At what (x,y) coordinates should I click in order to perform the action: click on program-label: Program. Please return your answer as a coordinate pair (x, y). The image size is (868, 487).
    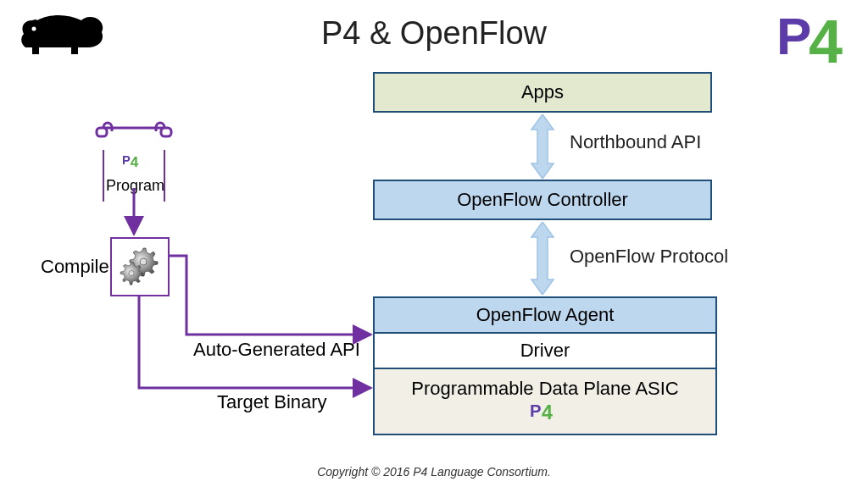
    Looking at the image, I should click on (136, 185).